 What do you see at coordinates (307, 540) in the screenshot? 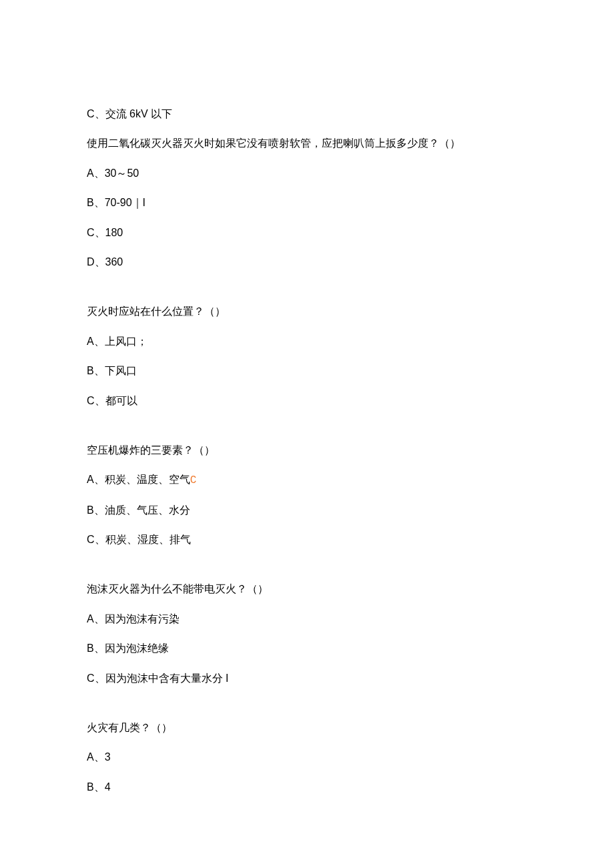
I see `option-c-humidity: C、积炭、湿度、排气` at bounding box center [307, 540].